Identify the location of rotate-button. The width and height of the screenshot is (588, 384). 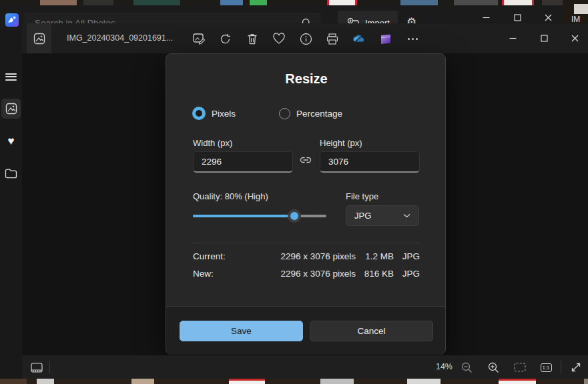
(226, 39).